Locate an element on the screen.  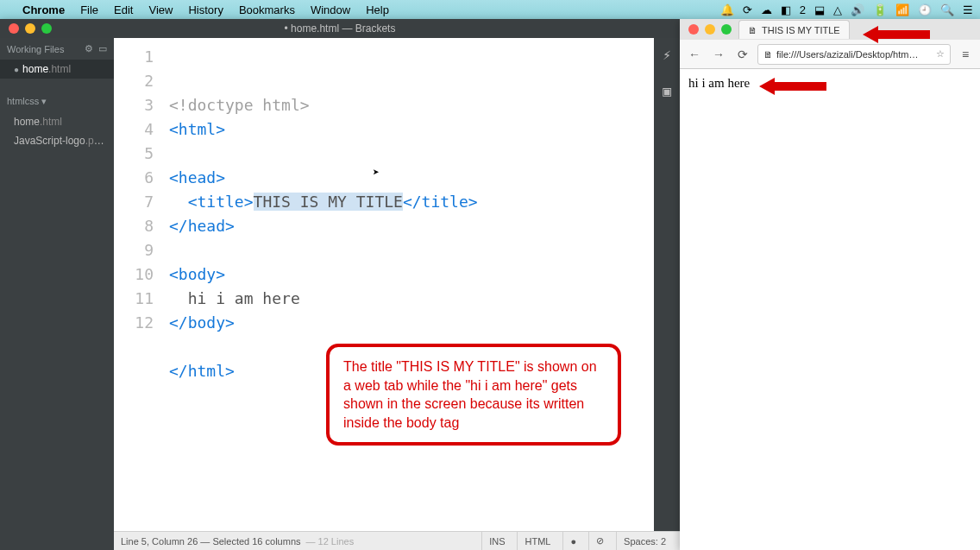
menubar-status-icons: 🔔 ⟳ ☁︎ ◧ 2 ⬓ △ 🔊 🔋 📶 🕘 🔍 ☰ is located at coordinates (847, 10).